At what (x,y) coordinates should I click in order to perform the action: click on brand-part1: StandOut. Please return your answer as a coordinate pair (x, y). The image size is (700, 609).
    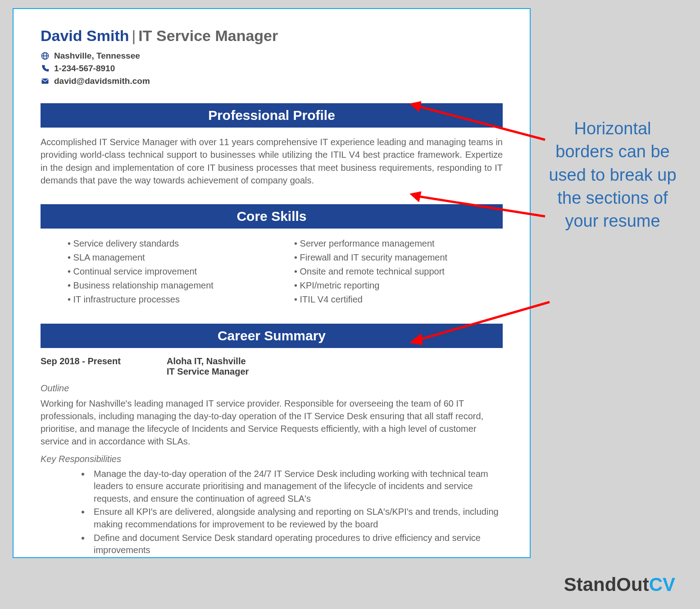
    Looking at the image, I should click on (606, 584).